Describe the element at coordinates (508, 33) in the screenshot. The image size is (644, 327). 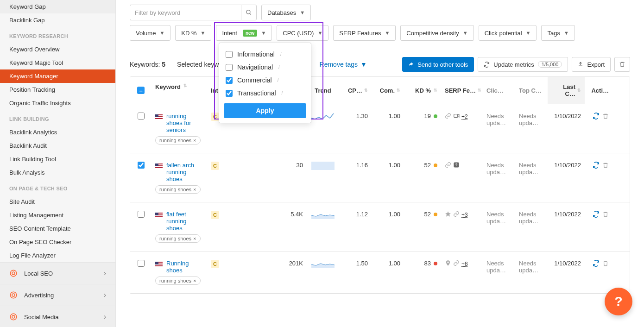
I see `click-potential-filter: Click potential▼` at that location.